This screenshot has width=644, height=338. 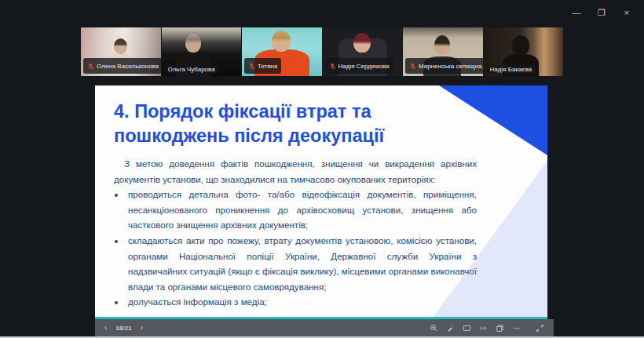 What do you see at coordinates (295, 171) in the screenshot?
I see `slide-intro: З метою доведення фактів пошкодження, зн…` at bounding box center [295, 171].